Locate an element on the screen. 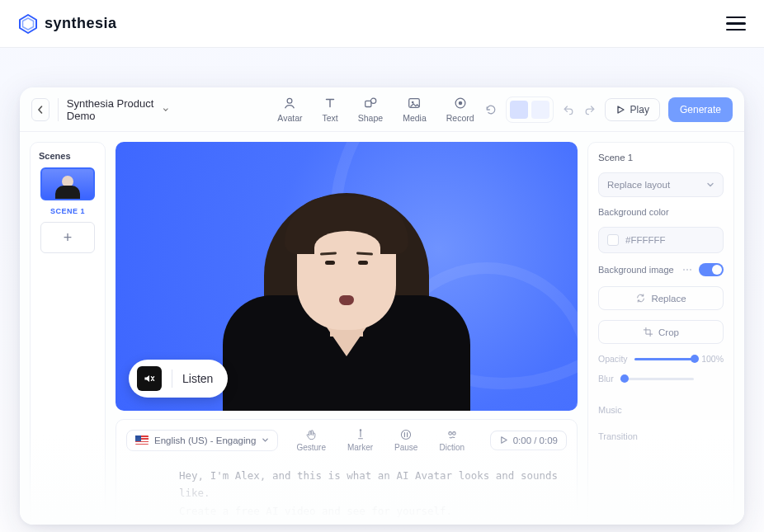  avatar-selector is located at coordinates (530, 110).